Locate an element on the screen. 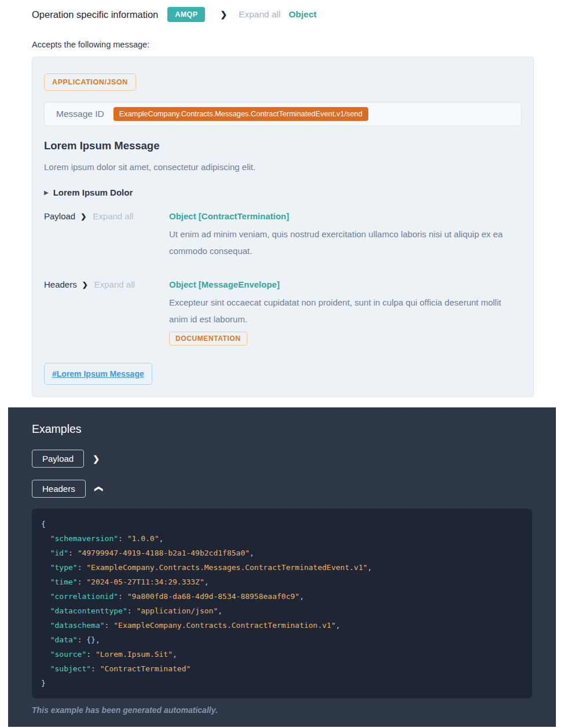 The image size is (564, 728). payload-label: Payload is located at coordinates (60, 216).